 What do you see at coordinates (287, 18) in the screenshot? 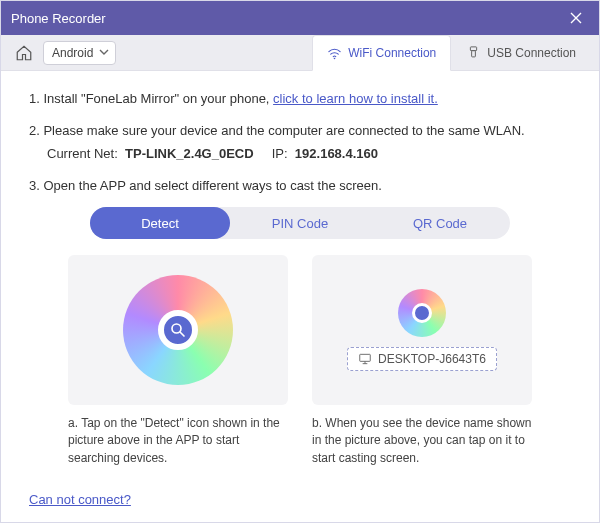
I see `window-title: Phone Recorder` at bounding box center [287, 18].